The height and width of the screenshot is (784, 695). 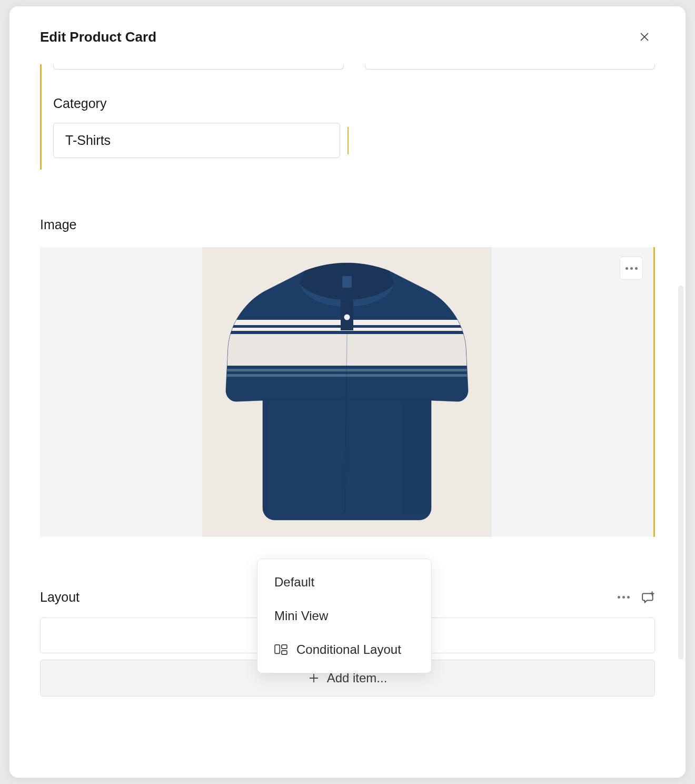 What do you see at coordinates (348, 35) in the screenshot?
I see `modal-header: Edit Product Card` at bounding box center [348, 35].